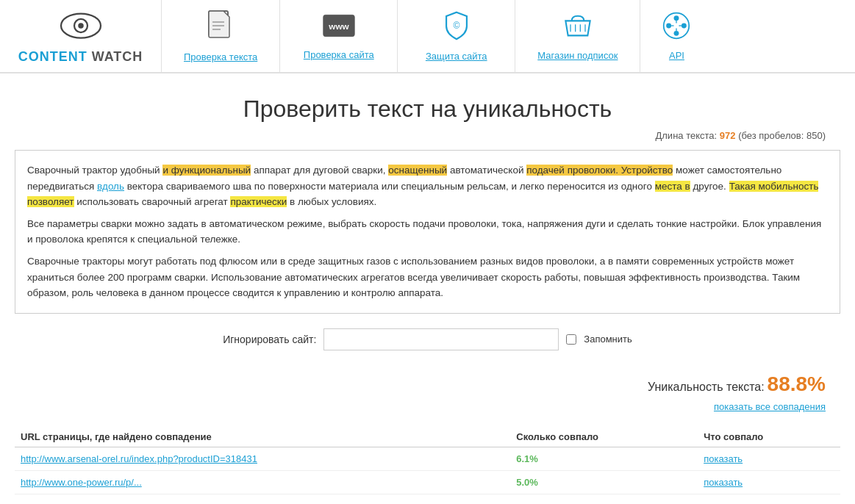  I want to click on table-cell-url: http://www.arsenal-orel.ru/index.php?pro…, so click(262, 458).